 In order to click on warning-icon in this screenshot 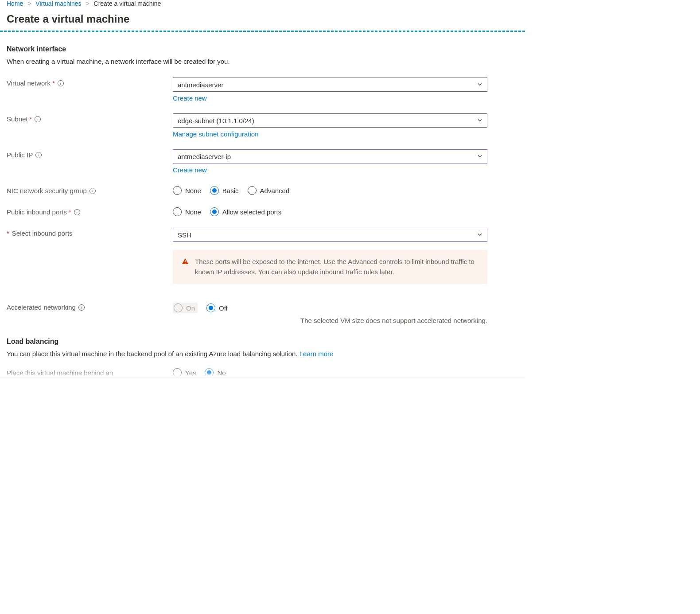, I will do `click(185, 262)`.